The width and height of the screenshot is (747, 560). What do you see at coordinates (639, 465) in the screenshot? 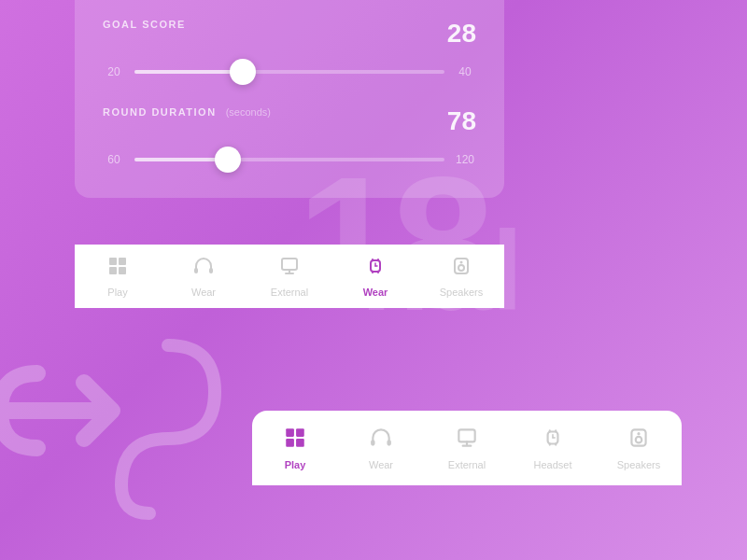
I see `bottom-speakers-label: Speakers` at bounding box center [639, 465].